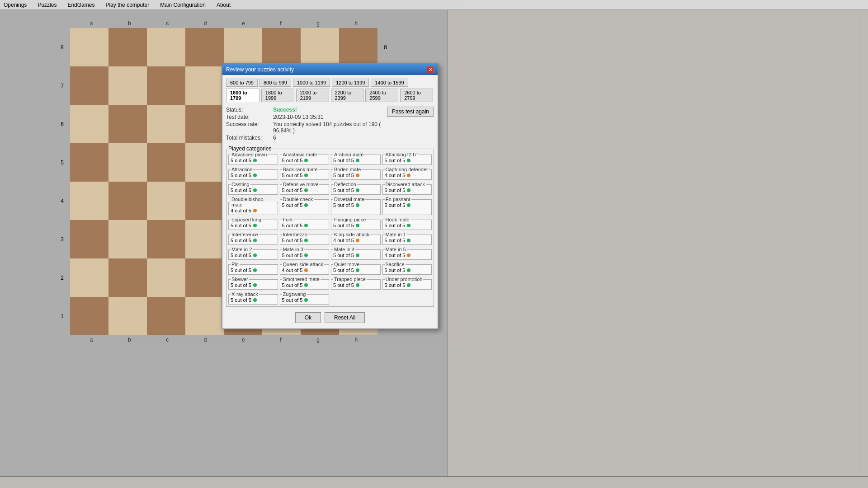 Image resolution: width=868 pixels, height=488 pixels. Describe the element at coordinates (305, 174) in the screenshot. I see `category-back-rank-mate: Back-rank mate5 out of 5` at that location.